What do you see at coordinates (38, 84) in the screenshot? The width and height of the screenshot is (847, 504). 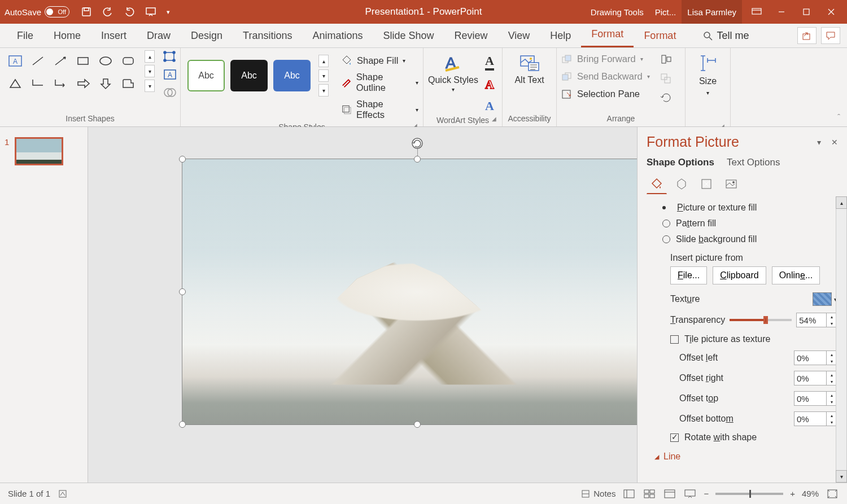 I see `connector-l-icon` at bounding box center [38, 84].